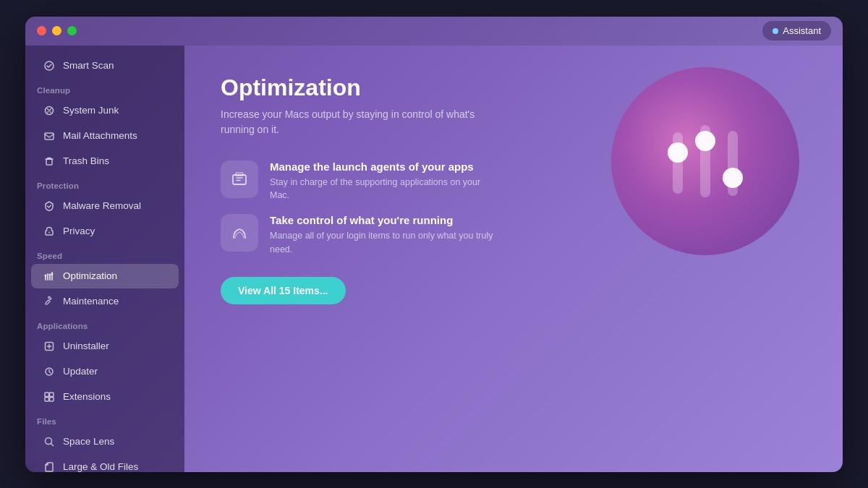 Image resolution: width=868 pixels, height=488 pixels. What do you see at coordinates (801, 30) in the screenshot?
I see `assistant-label: Assistant` at bounding box center [801, 30].